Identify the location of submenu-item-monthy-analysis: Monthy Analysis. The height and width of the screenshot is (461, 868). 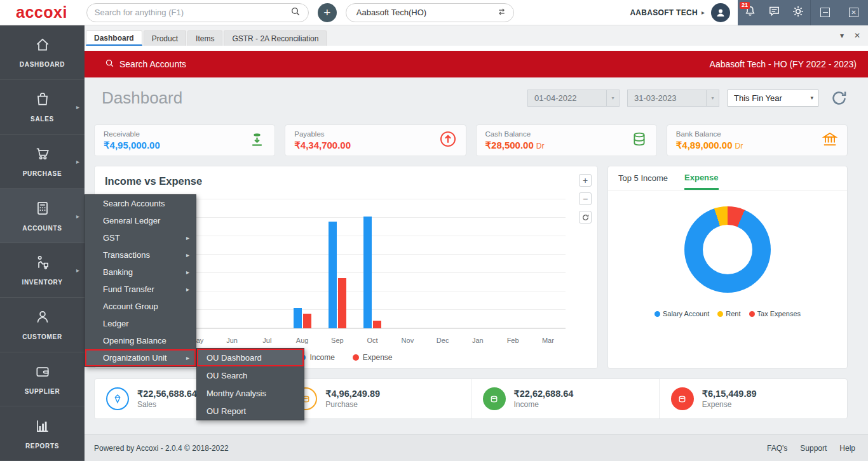
(250, 393).